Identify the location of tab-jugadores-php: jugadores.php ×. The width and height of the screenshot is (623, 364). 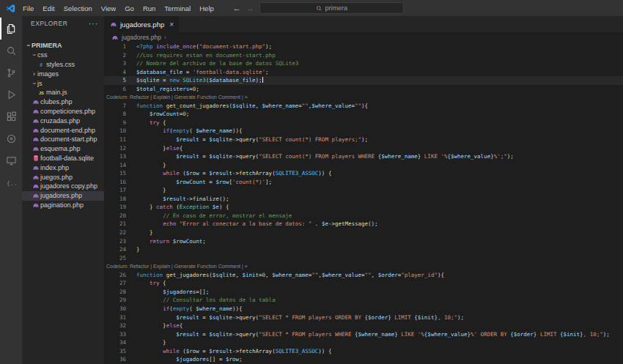
(142, 24).